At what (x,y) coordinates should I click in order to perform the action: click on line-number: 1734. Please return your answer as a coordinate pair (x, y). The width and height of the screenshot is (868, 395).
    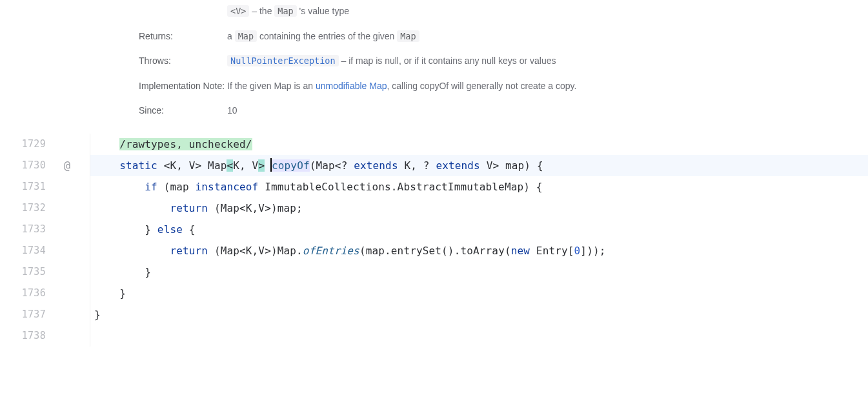
    Looking at the image, I should click on (56, 250).